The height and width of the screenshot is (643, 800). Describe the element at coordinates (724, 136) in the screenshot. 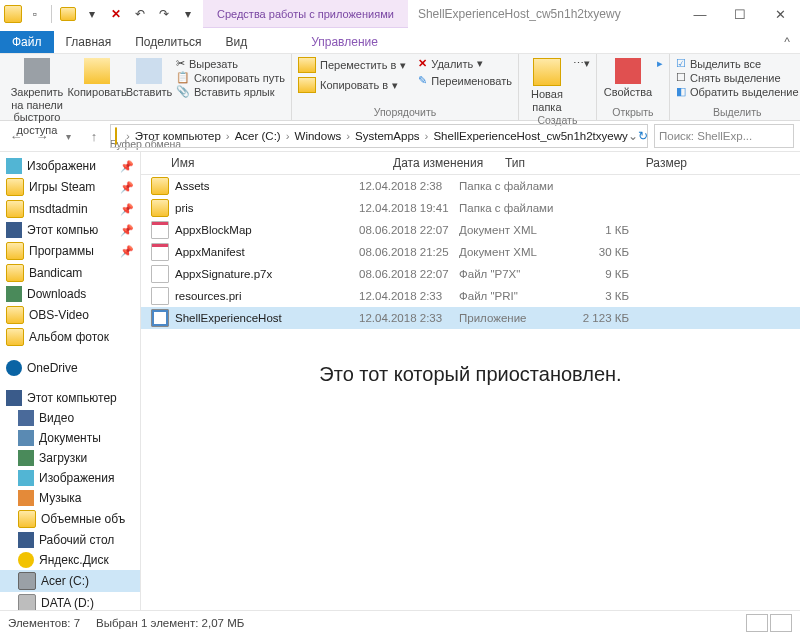

I see `search-input: Поиск: ShellExp...` at that location.